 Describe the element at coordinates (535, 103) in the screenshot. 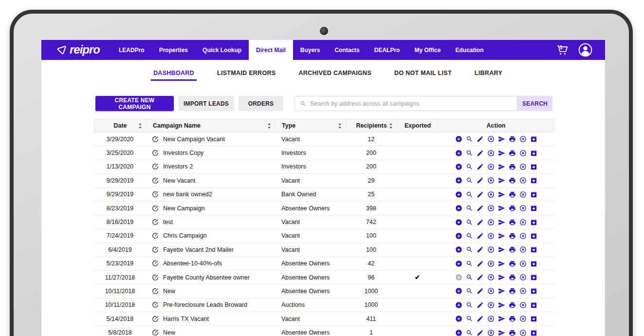

I see `search-button: SEARCH` at that location.